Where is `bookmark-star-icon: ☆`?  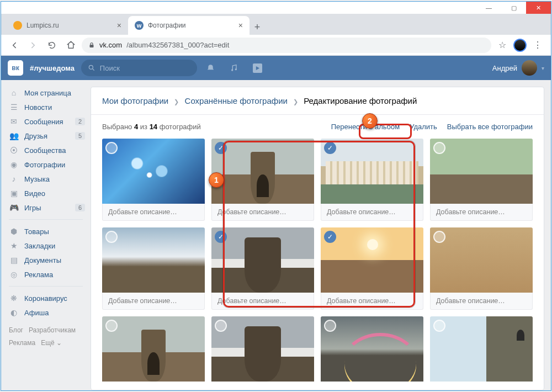 bookmark-star-icon: ☆ is located at coordinates (502, 45).